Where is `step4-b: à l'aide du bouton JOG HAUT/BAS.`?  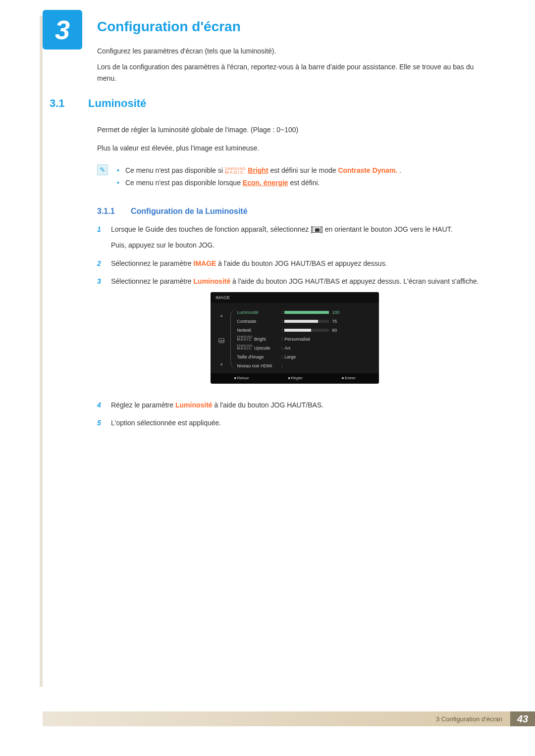
step4-b: à l'aide du bouton JOG HAUT/BAS. is located at coordinates (268, 405).